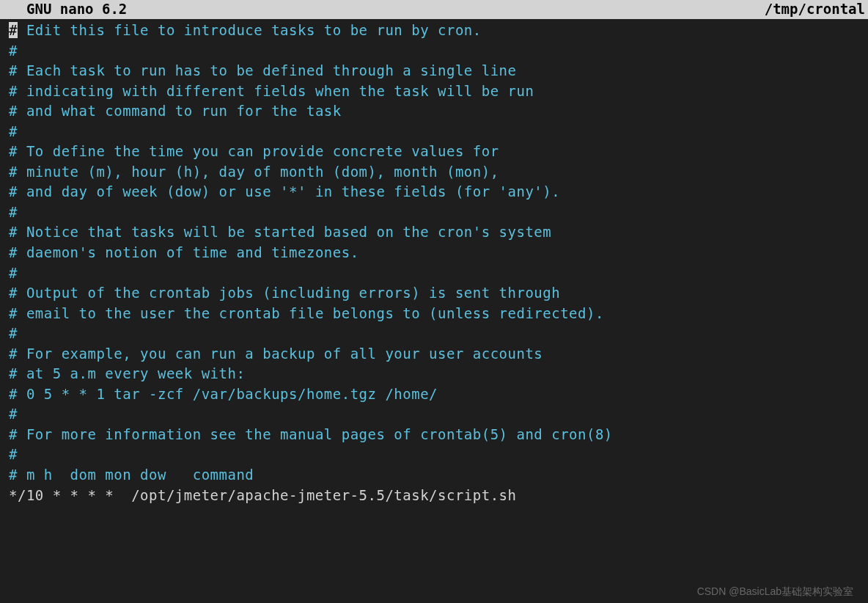 Image resolution: width=868 pixels, height=603 pixels. What do you see at coordinates (267, 70) in the screenshot?
I see `line-text: Each task to run has to be defined throu…` at bounding box center [267, 70].